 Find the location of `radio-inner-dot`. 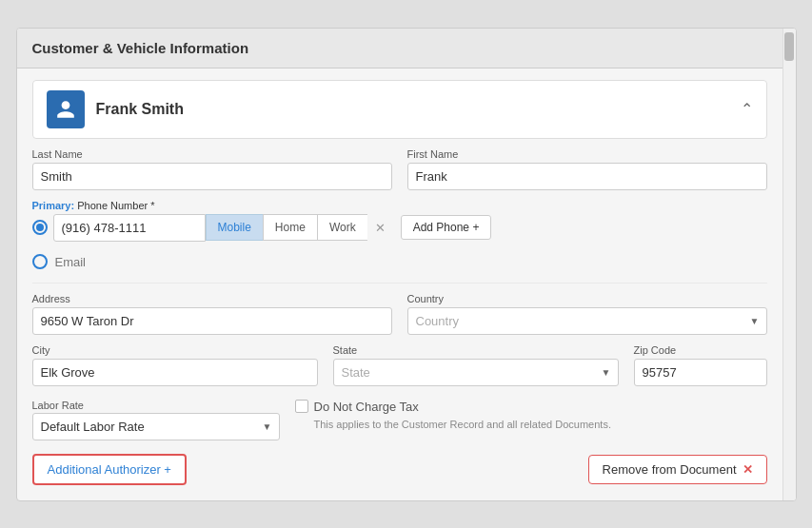

radio-inner-dot is located at coordinates (40, 227).